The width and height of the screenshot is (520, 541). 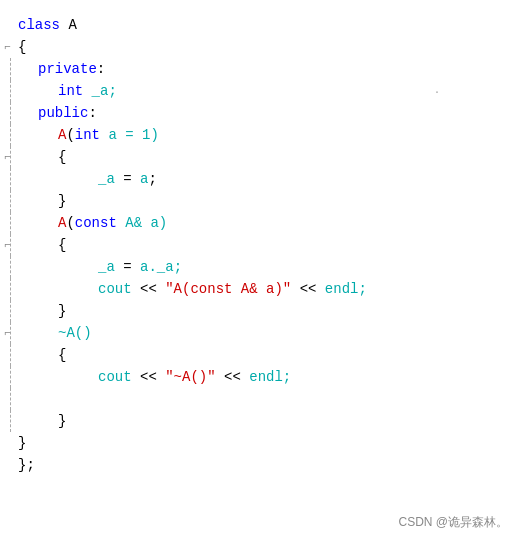 What do you see at coordinates (260, 267) in the screenshot?
I see `code-line-12: _a = a._a;` at bounding box center [260, 267].